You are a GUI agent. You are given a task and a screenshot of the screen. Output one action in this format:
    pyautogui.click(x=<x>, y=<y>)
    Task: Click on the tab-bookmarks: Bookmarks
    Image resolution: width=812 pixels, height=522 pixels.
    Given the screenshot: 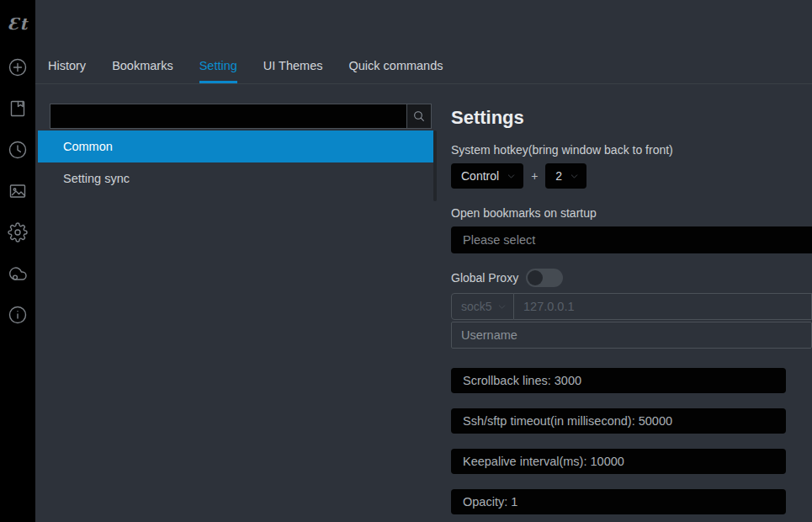 What is the action you would take?
    pyautogui.click(x=143, y=71)
    